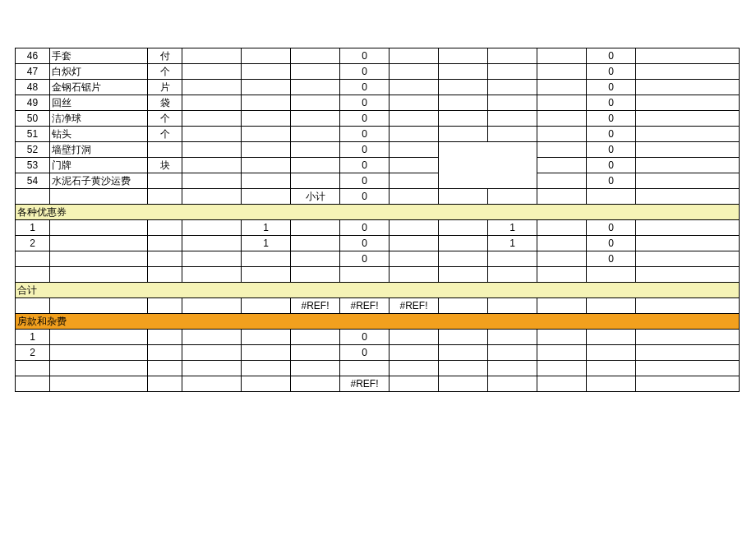  I want to click on table-row: 各种优惠券, so click(378, 212).